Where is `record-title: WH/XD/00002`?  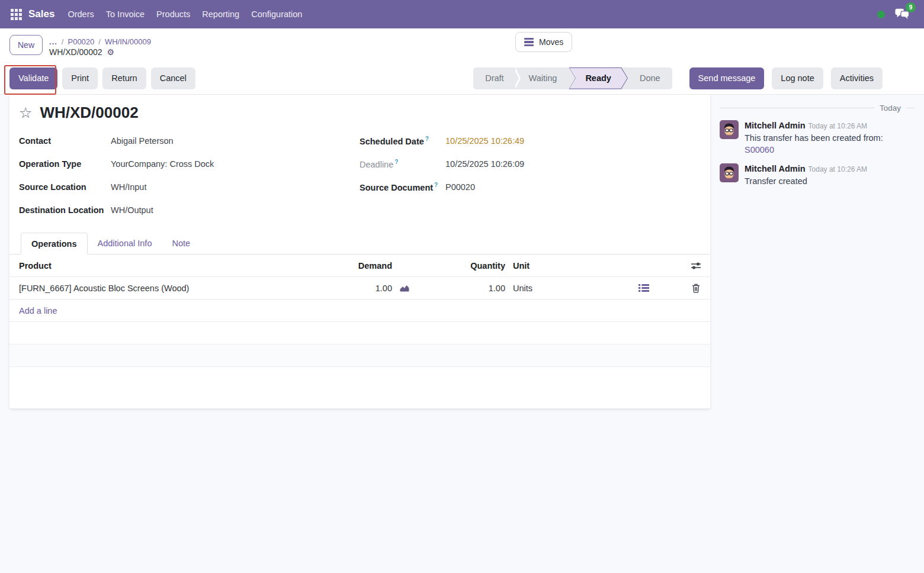 record-title: WH/XD/00002 is located at coordinates (89, 112).